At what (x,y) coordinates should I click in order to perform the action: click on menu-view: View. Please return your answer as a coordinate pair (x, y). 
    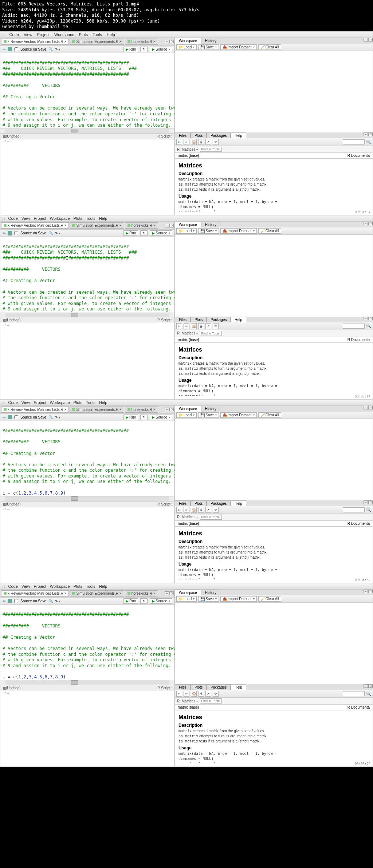
    Looking at the image, I should click on (28, 35).